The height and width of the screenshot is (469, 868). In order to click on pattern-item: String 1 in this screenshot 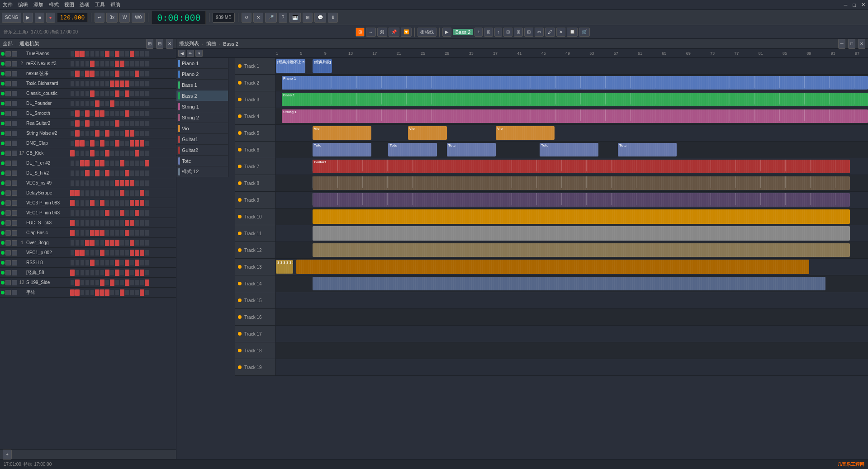, I will do `click(202, 107)`.